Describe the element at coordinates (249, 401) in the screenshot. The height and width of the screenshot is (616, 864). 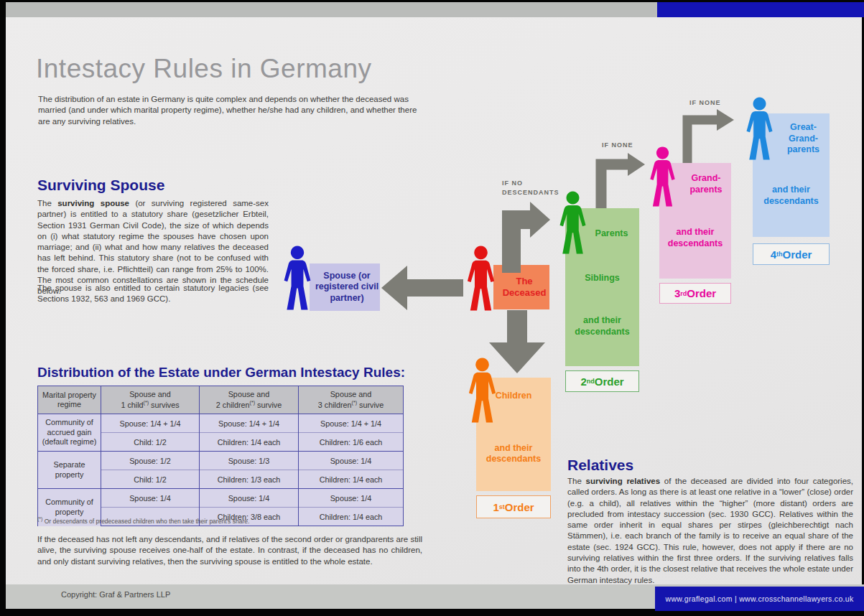
I see `header-two-children: Spouse and2 children(*) survive` at that location.